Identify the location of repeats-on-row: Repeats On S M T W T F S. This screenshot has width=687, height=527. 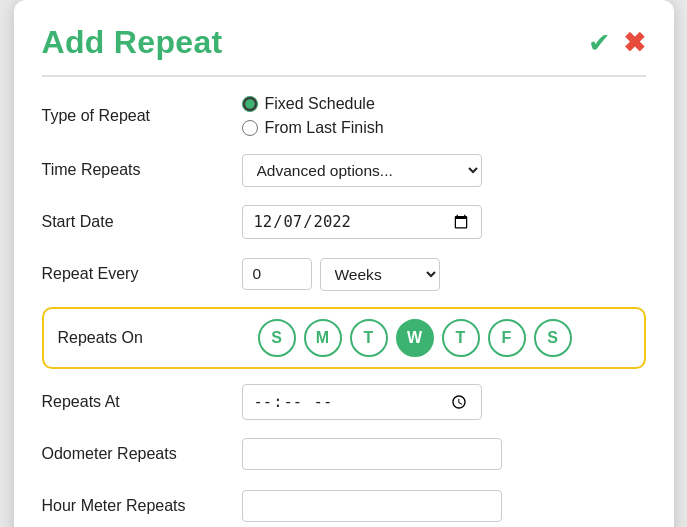
(344, 338).